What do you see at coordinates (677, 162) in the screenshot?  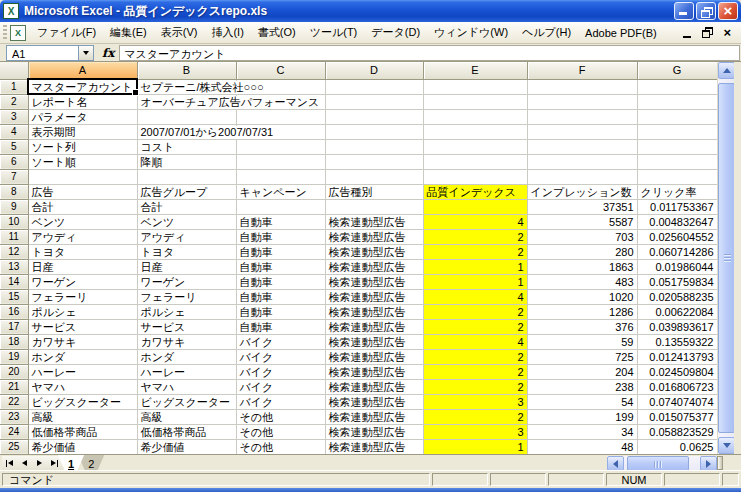 I see `cell-G6` at bounding box center [677, 162].